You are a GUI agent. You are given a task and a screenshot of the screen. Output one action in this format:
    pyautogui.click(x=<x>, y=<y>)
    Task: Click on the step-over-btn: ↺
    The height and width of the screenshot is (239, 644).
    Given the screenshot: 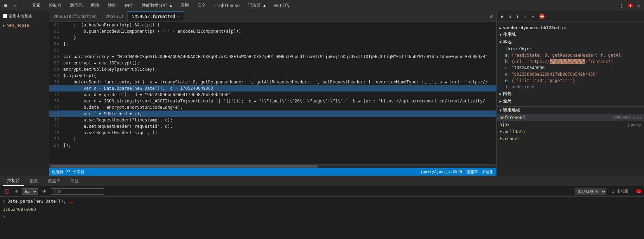 What is the action you would take?
    pyautogui.click(x=510, y=16)
    